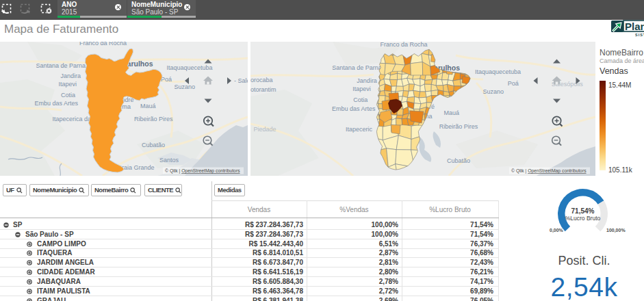 This screenshot has height=301, width=644. Describe the element at coordinates (513, 83) in the screenshot. I see `svg-text: Poá` at that location.